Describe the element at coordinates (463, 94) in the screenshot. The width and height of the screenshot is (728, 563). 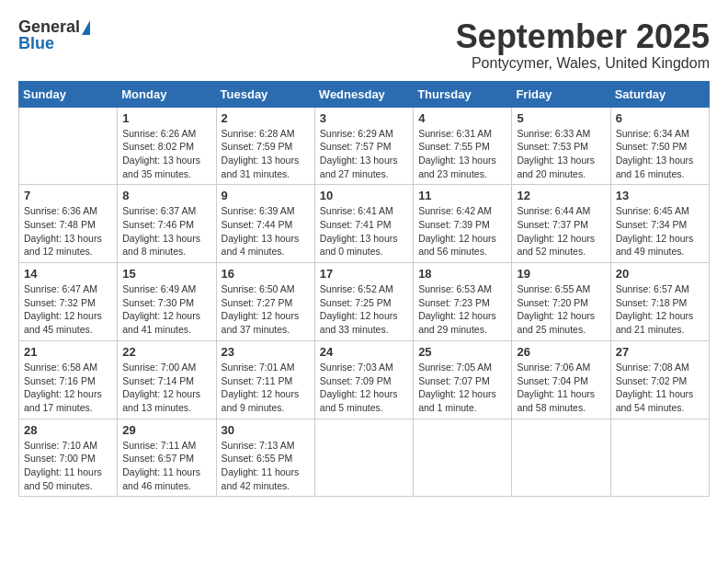
I see `weekday-header-thursday: Thursday` at that location.